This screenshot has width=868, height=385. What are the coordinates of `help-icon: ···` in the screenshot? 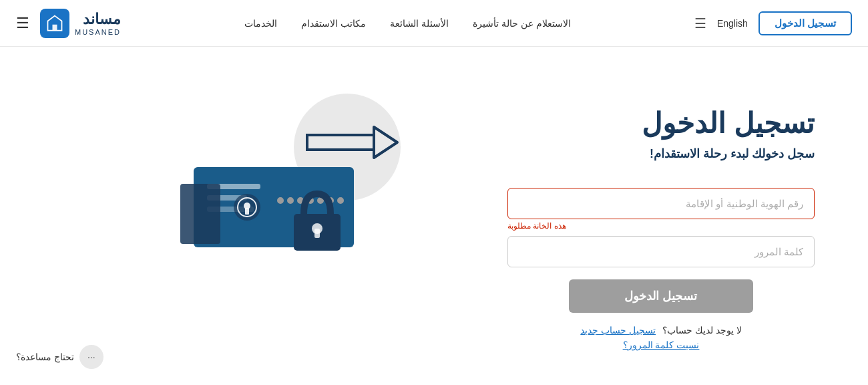 It's located at (91, 357).